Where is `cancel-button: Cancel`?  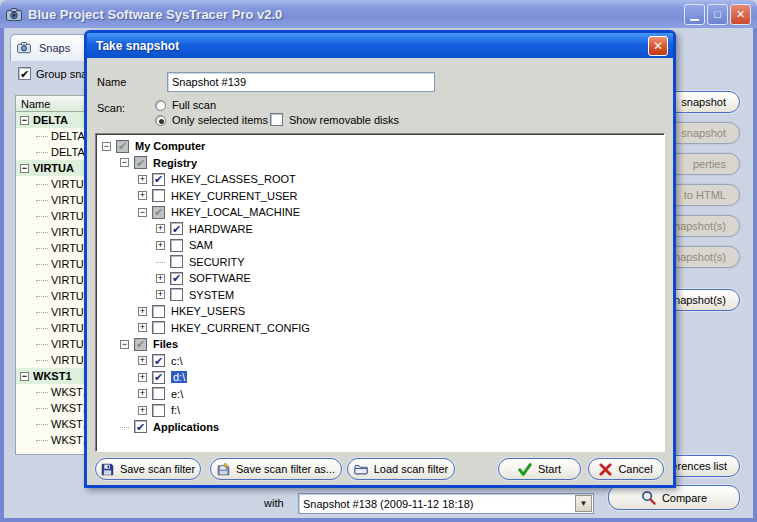
cancel-button: Cancel is located at coordinates (626, 469).